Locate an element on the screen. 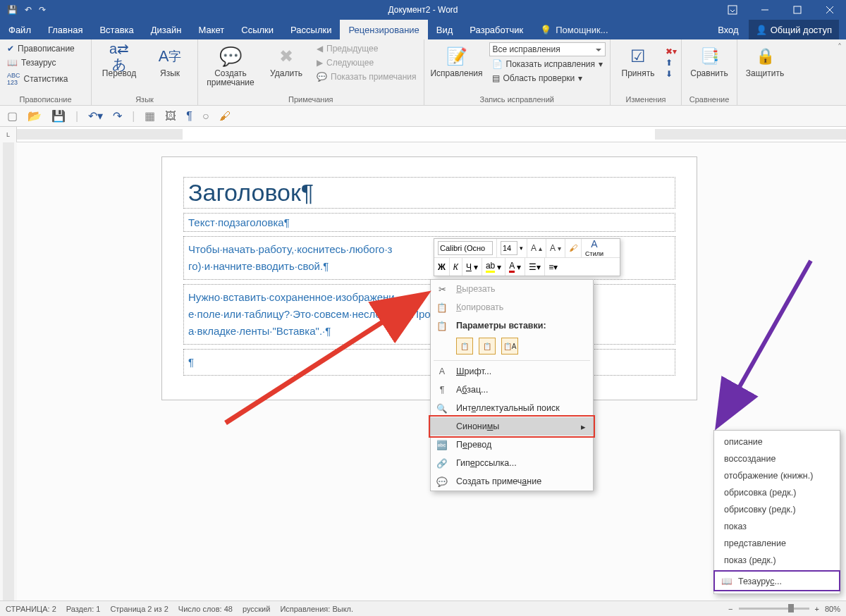  next-comment-button: ▶Следующее is located at coordinates (367, 63).